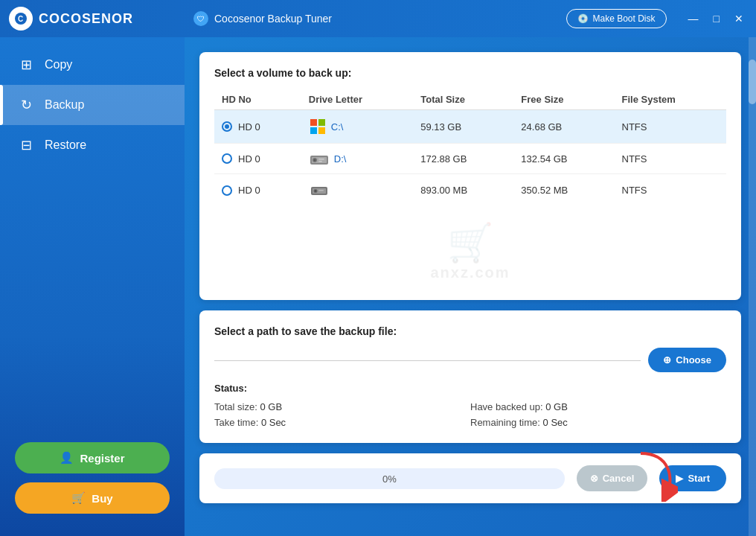  Describe the element at coordinates (92, 145) in the screenshot. I see `sidebar-item-restore: ⊟ Restore` at that location.